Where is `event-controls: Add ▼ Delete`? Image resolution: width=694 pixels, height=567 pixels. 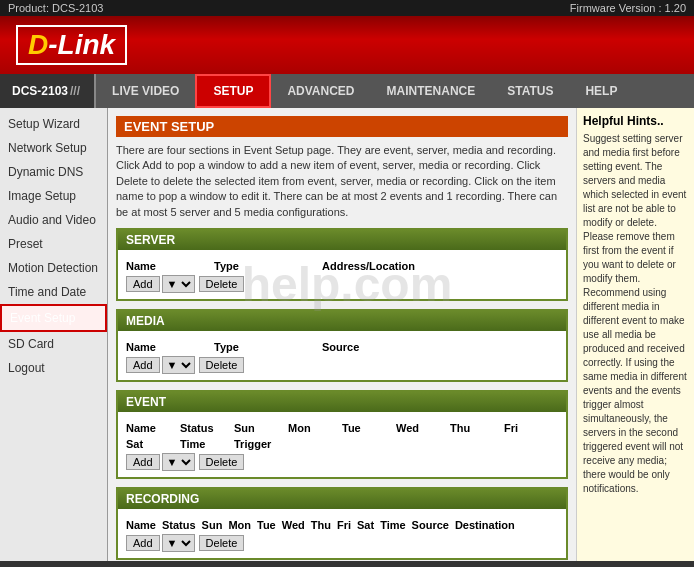
event-controls: Add ▼ Delete is located at coordinates (342, 462).